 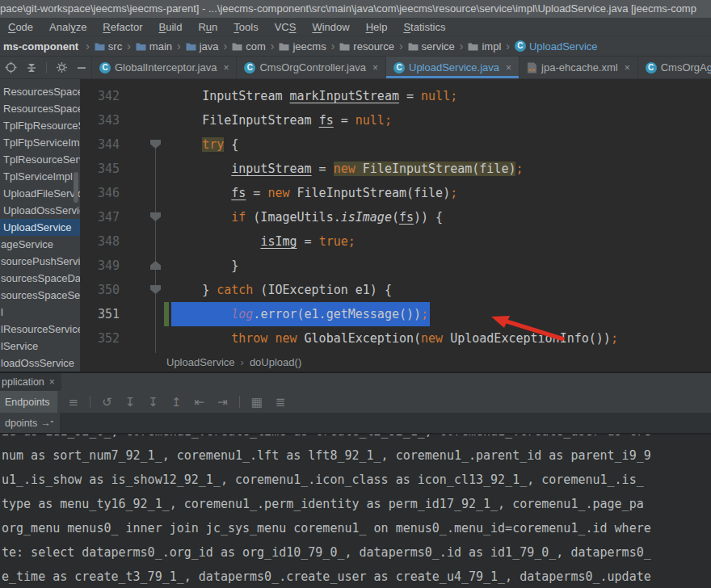 I want to click on gear-icon, so click(x=61, y=68).